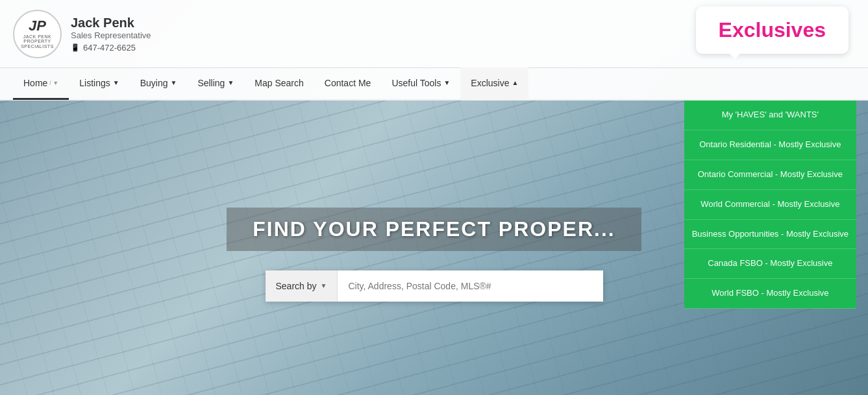 This screenshot has width=868, height=395. What do you see at coordinates (447, 83) in the screenshot?
I see `useful-tools-dropdown-arrow: ▼` at bounding box center [447, 83].